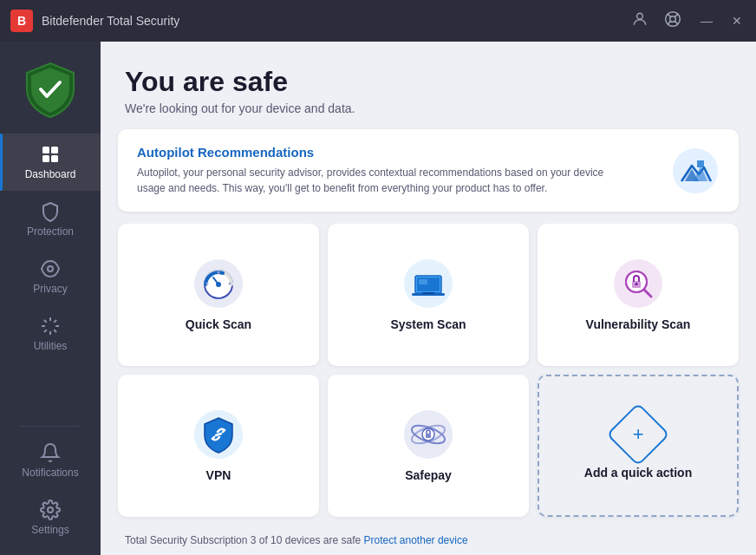  I want to click on sidebar-item-label: Utilities, so click(50, 346).